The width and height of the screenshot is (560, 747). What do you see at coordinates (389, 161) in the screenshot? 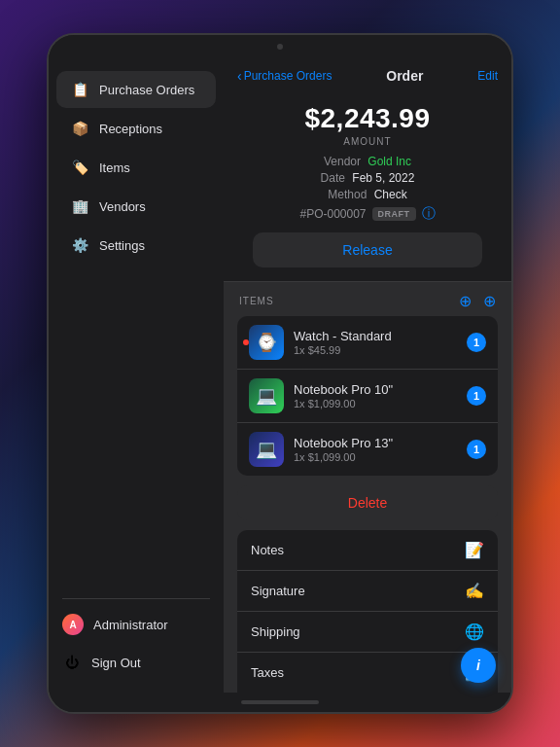
I see `vendor-value: Gold Inc` at bounding box center [389, 161].